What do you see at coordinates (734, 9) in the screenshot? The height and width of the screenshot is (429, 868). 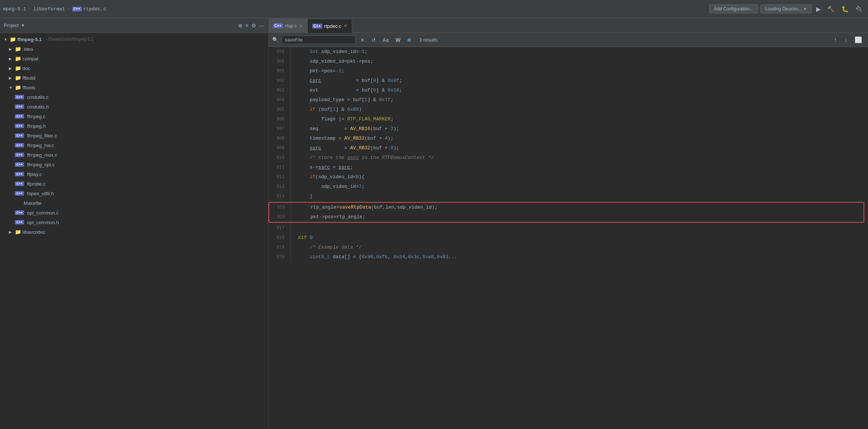 I see `add-config-button: Add Configuration...` at bounding box center [734, 9].